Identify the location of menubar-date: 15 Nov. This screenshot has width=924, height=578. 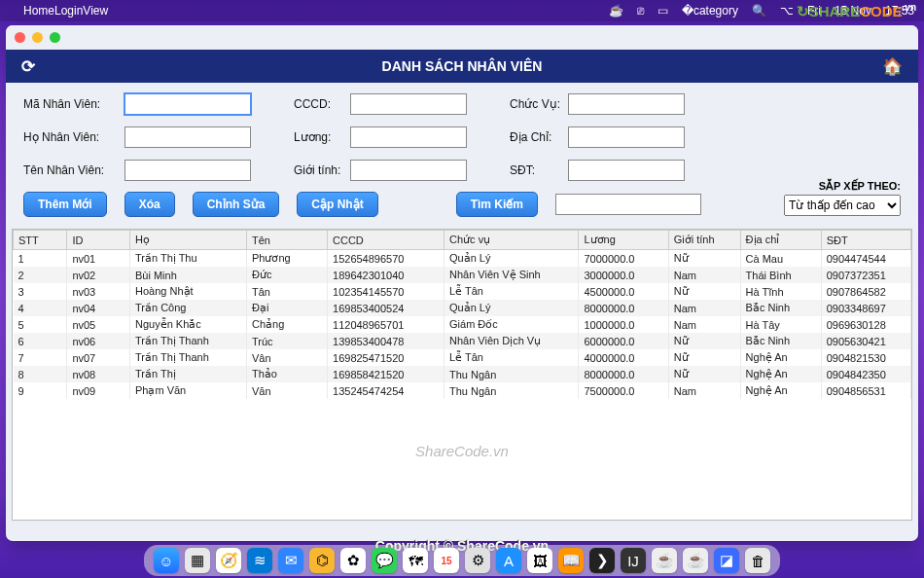
(853, 11).